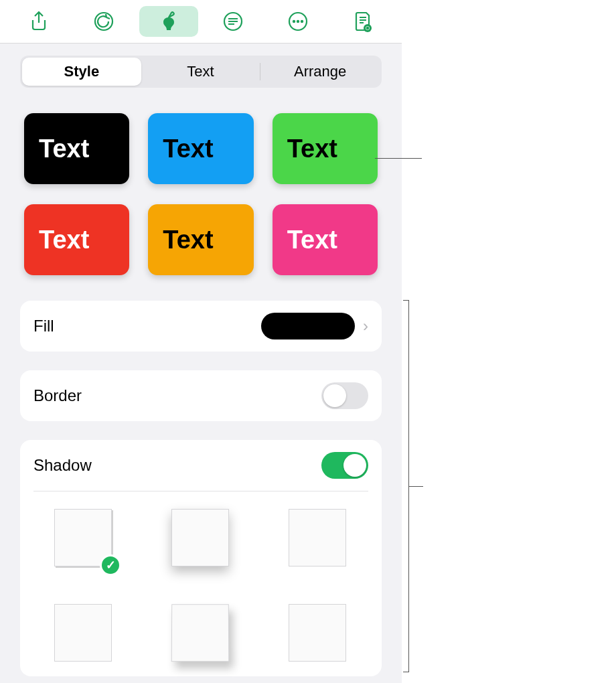 The image size is (616, 683). I want to click on reader-view-button, so click(363, 21).